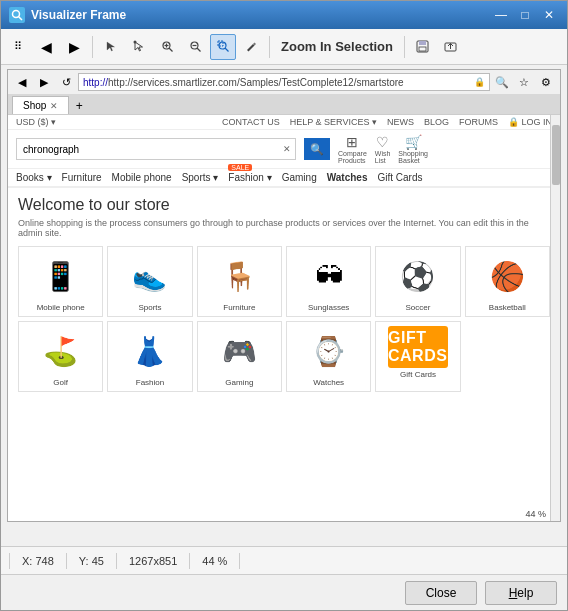  I want to click on product-watches: ⌚ Watches, so click(328, 356).